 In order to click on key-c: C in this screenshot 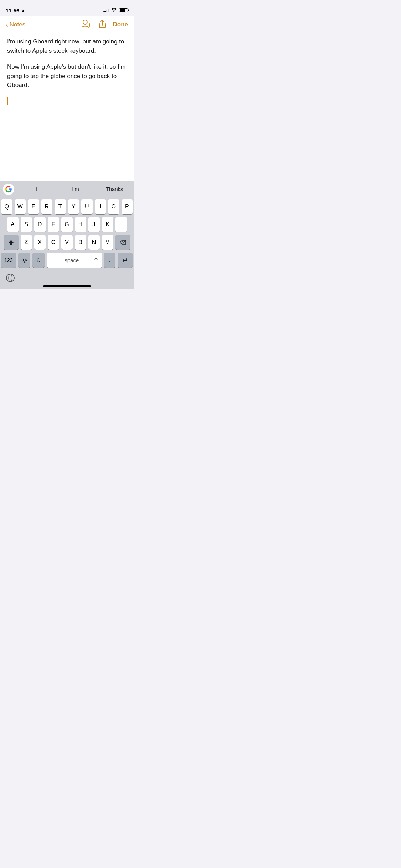, I will do `click(53, 242)`.